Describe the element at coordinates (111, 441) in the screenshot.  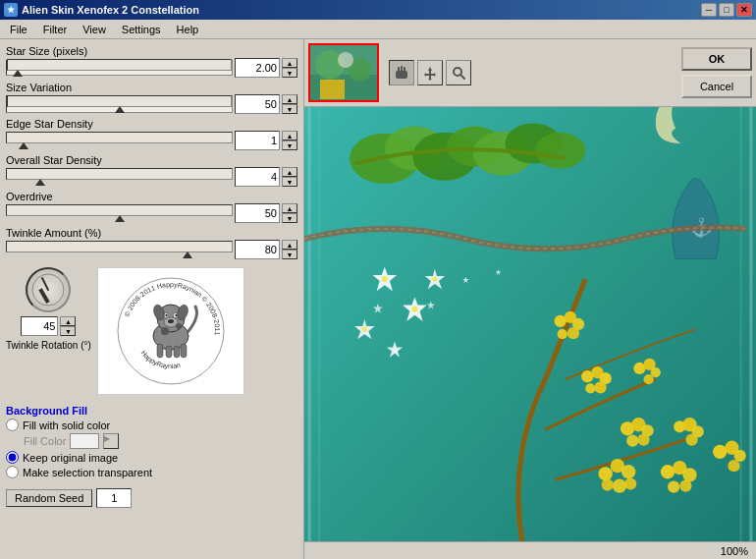
I see `fill-color-picker-btn: ▶` at that location.